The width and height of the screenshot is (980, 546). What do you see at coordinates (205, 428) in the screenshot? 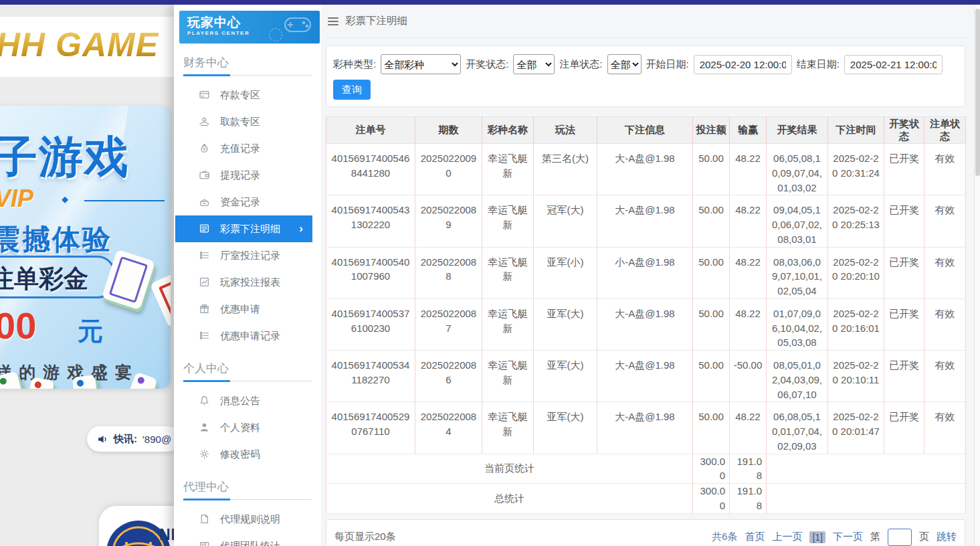
I see `user-icon` at bounding box center [205, 428].